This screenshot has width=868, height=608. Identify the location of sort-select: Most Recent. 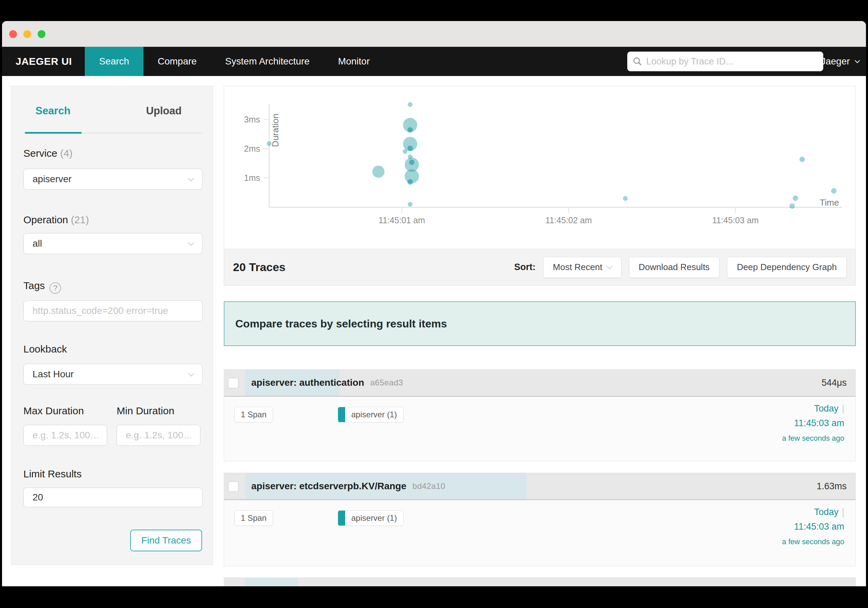
(582, 267).